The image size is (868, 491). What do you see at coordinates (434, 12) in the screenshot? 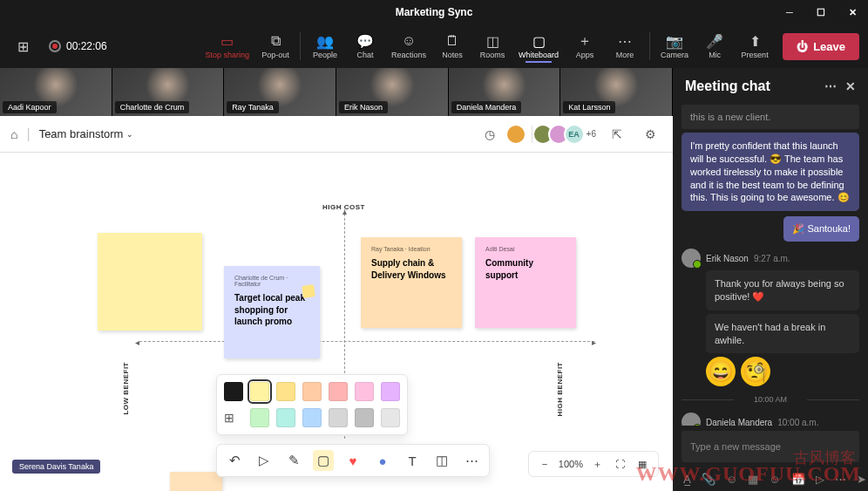
I see `meeting-title: Marketing Sync` at bounding box center [434, 12].